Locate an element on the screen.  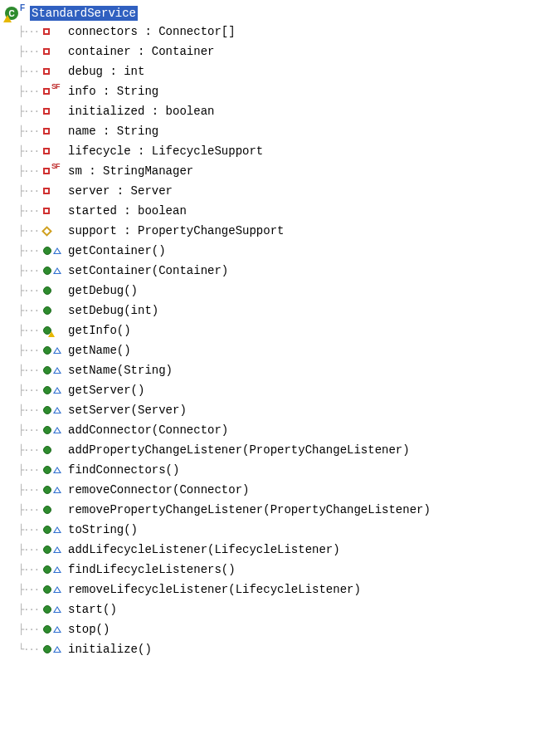
member-label: findConnectors() is located at coordinates (124, 470).